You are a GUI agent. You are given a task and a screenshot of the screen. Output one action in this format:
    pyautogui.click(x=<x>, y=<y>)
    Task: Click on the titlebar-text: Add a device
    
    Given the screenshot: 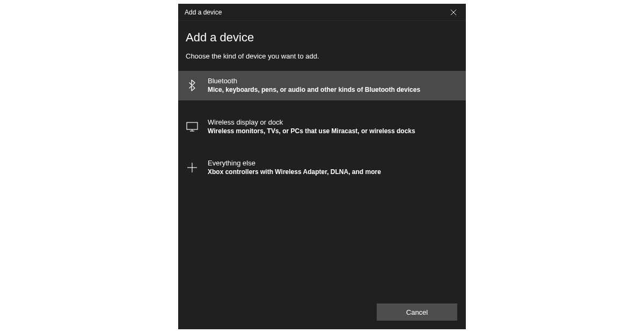 What is the action you would take?
    pyautogui.click(x=203, y=12)
    